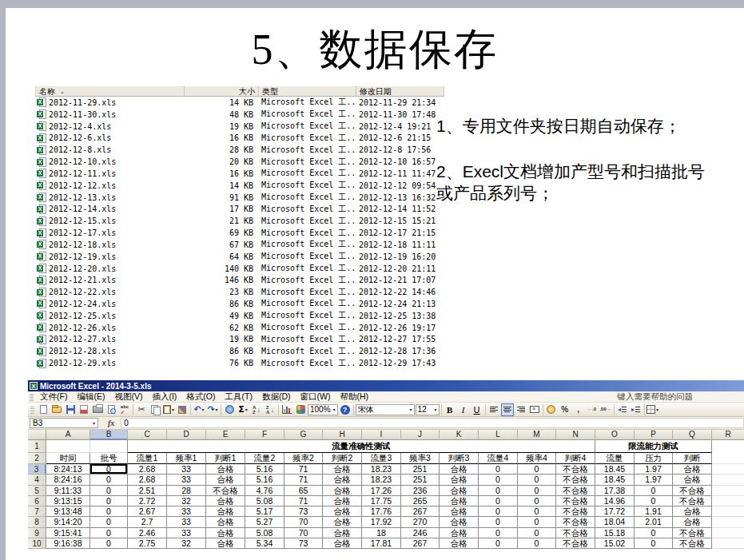 The image size is (744, 560). Describe the element at coordinates (37, 479) in the screenshot. I see `row-number: 4` at that location.